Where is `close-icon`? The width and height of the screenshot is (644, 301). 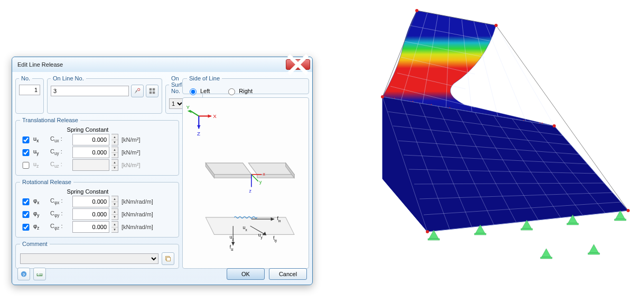
close-icon is located at coordinates (298, 65).